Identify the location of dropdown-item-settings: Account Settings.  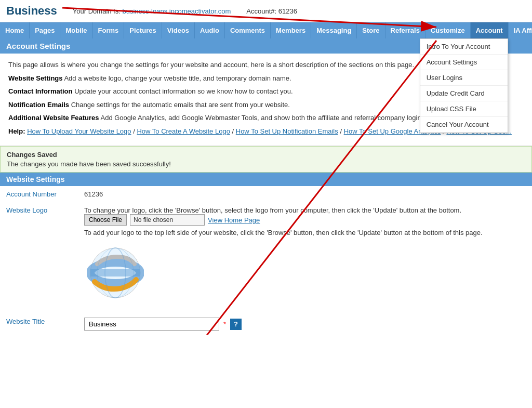
(464, 62).